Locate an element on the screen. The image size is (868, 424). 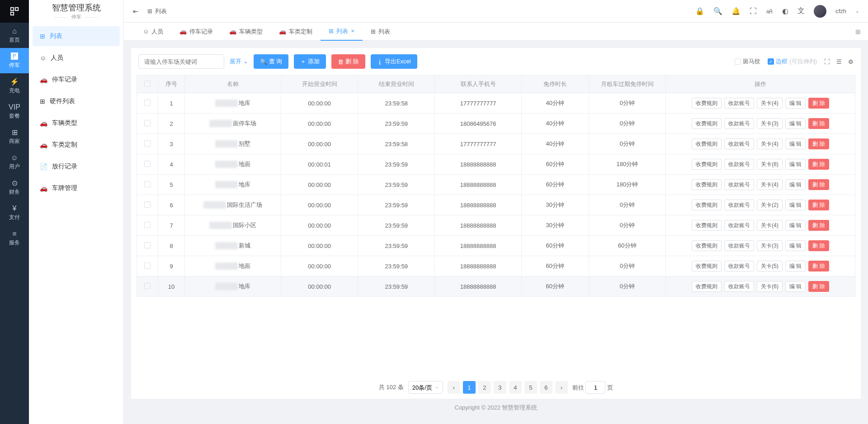
menu-item-车辆类型: 🚗车辆类型 is located at coordinates (76, 123).